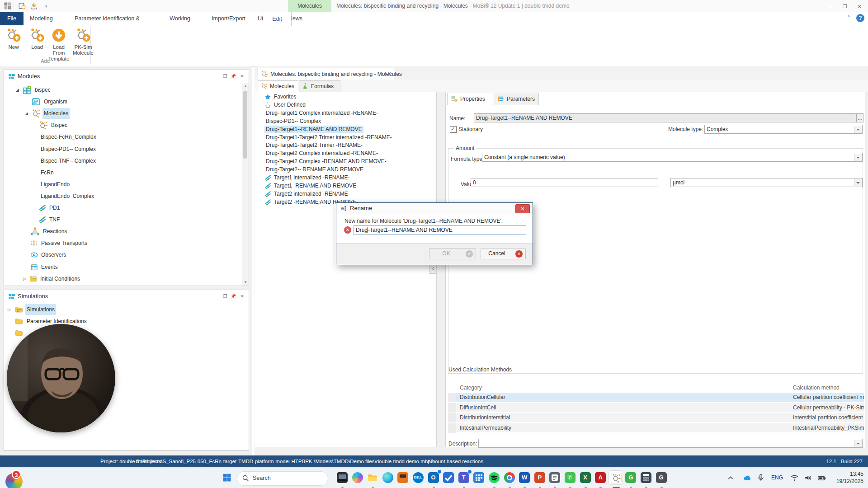  Describe the element at coordinates (123, 102) in the screenshot. I see `tree-item-organism: Organism` at that location.